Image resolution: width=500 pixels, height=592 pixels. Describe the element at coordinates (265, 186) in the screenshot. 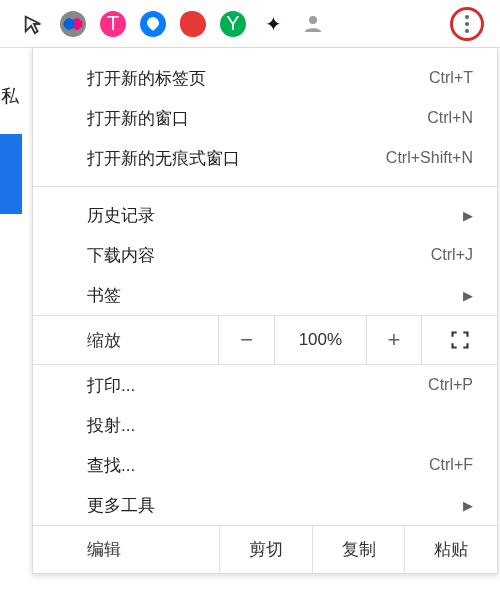

I see `menu-separator` at that location.